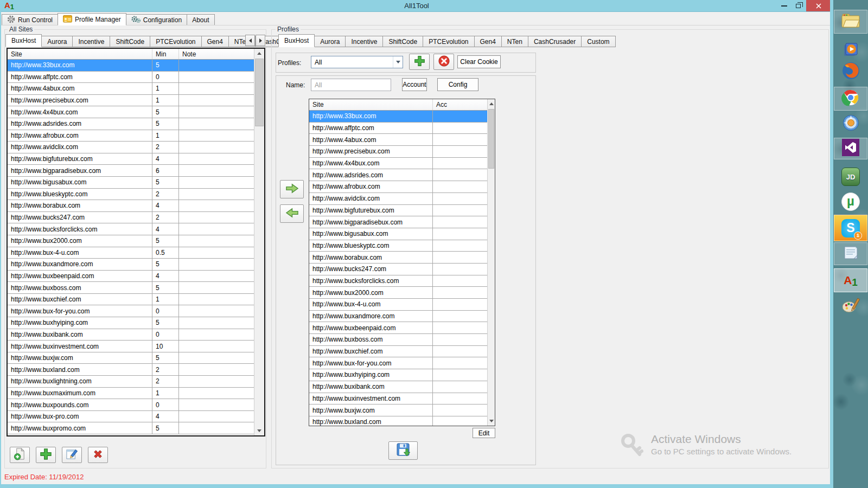 Image resolution: width=868 pixels, height=488 pixels. What do you see at coordinates (136, 78) in the screenshot?
I see `table-row: http://www.affptc.com0` at bounding box center [136, 78].